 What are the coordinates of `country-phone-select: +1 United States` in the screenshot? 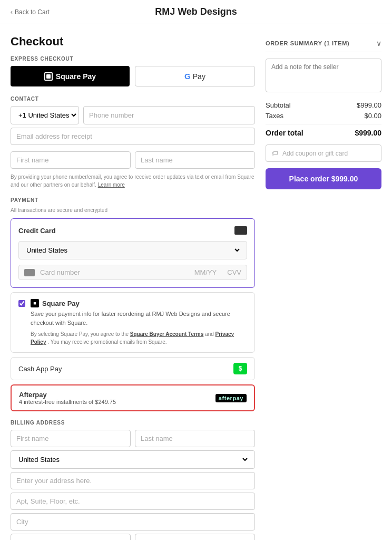 It's located at (45, 115).